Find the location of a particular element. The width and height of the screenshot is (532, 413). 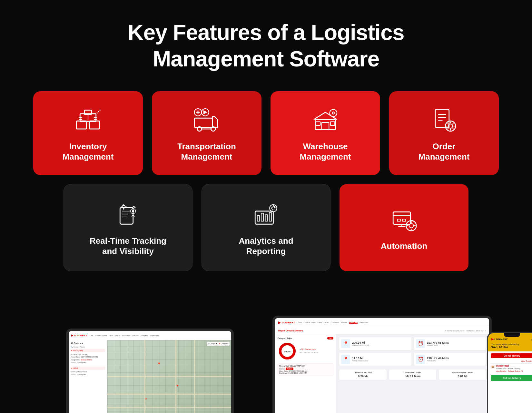

automation-label: Automation is located at coordinates (404, 246).